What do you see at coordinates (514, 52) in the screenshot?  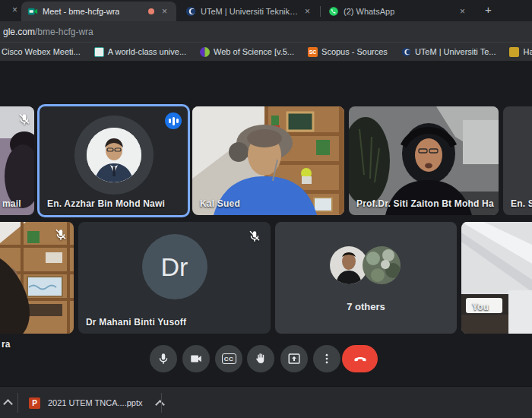 I see `crest-icon` at bounding box center [514, 52].